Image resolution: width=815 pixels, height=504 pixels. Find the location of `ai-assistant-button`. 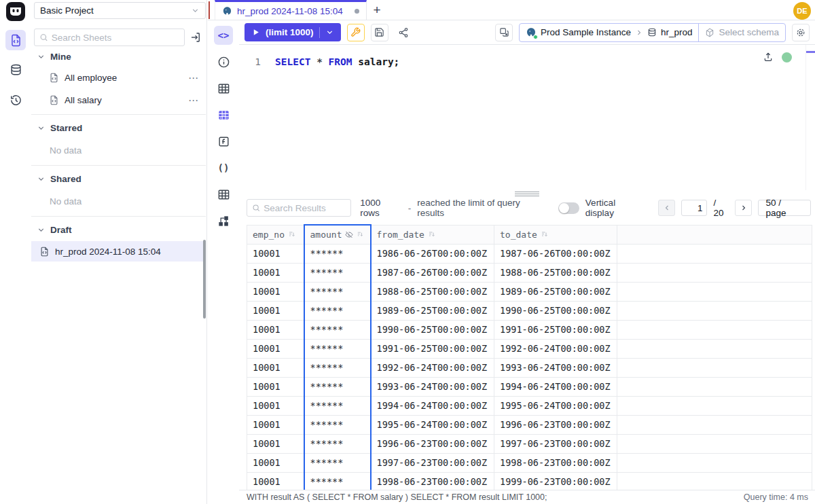

ai-assistant-button is located at coordinates (801, 33).